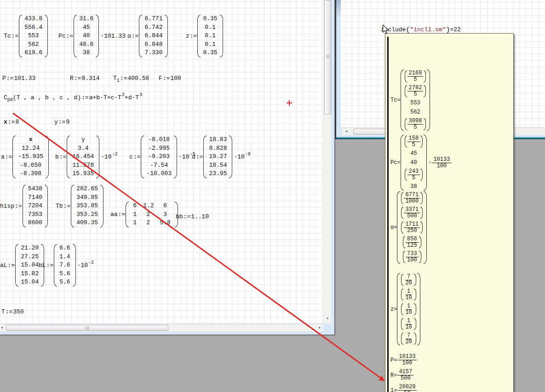  I want to click on expression-z: z:= 0.35 0.1 0.1 0.1 0.35, so click(204, 36).